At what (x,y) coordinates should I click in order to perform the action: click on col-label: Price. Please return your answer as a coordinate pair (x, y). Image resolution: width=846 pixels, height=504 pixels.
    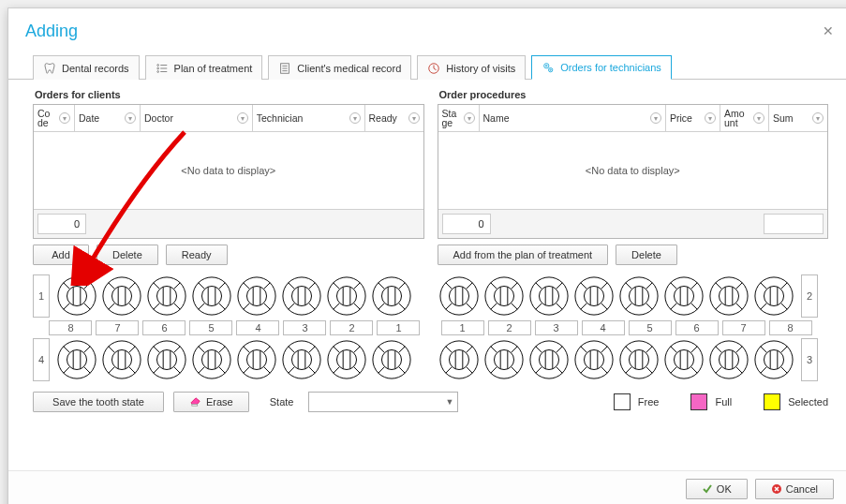
    Looking at the image, I should click on (681, 118).